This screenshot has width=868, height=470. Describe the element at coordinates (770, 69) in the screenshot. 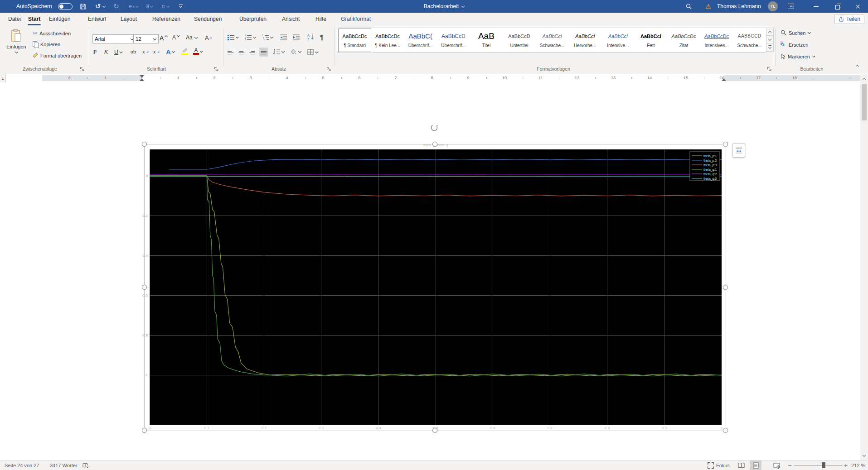

I see `styles-dialog-launcher` at that location.